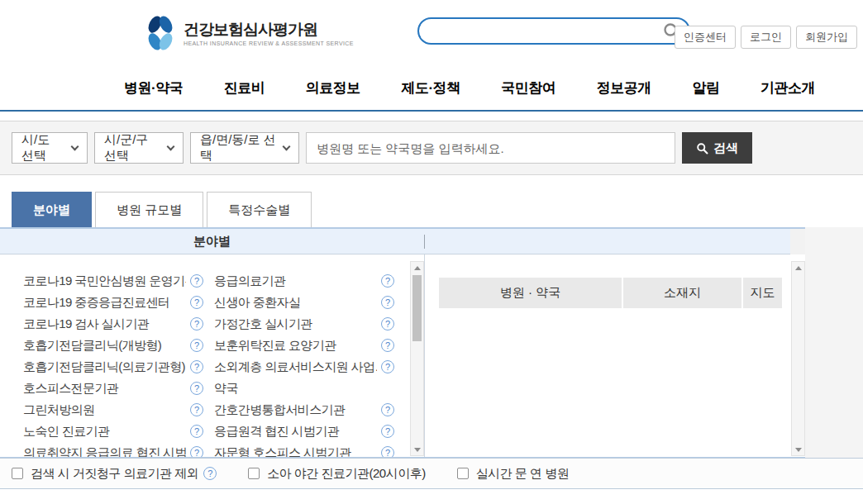 This screenshot has width=863, height=504. What do you see at coordinates (43, 148) in the screenshot?
I see `select-label: 시/도 선택` at bounding box center [43, 148].